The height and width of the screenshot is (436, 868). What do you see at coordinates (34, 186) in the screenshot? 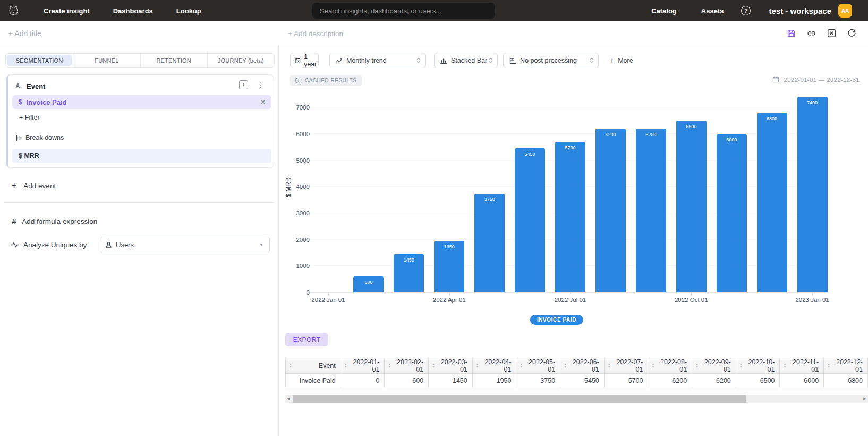
I see `add-event-button: + Add event` at bounding box center [34, 186].